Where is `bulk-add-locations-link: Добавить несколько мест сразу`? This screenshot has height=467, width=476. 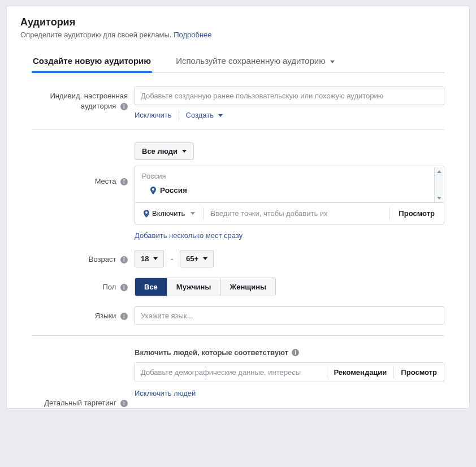
bulk-add-locations-link: Добавить несколько мест сразу is located at coordinates (189, 235).